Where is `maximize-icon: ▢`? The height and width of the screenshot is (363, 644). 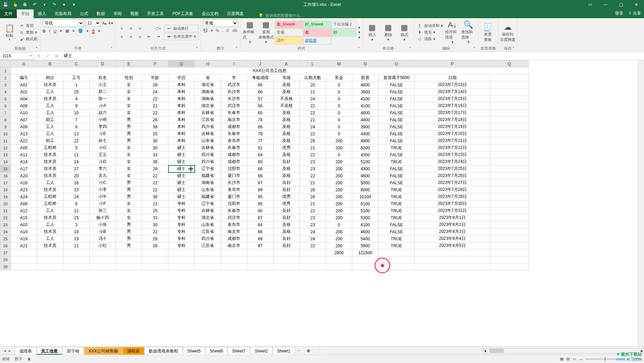
maximize-icon: ▢ is located at coordinates (621, 5).